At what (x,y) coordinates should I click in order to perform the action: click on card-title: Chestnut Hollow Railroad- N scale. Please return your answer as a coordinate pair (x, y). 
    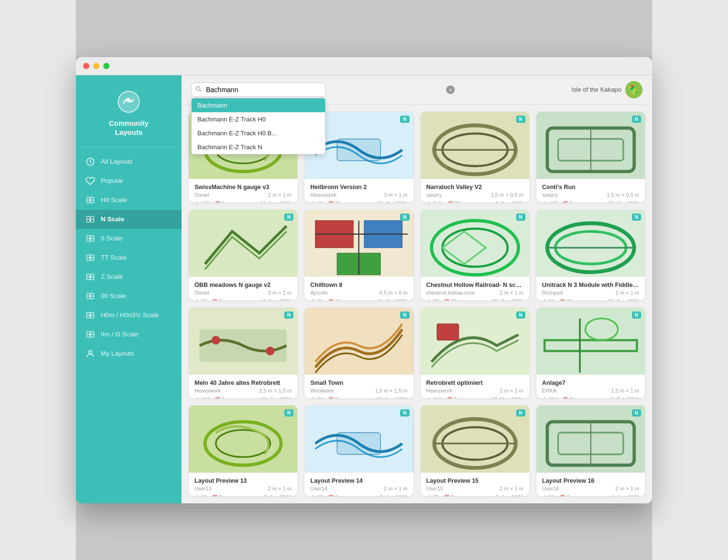
    Looking at the image, I should click on (475, 285).